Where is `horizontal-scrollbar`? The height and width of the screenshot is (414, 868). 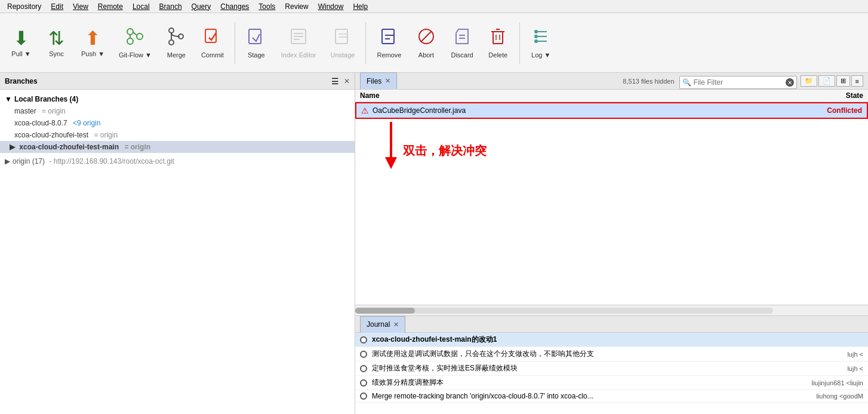
horizontal-scrollbar is located at coordinates (611, 310).